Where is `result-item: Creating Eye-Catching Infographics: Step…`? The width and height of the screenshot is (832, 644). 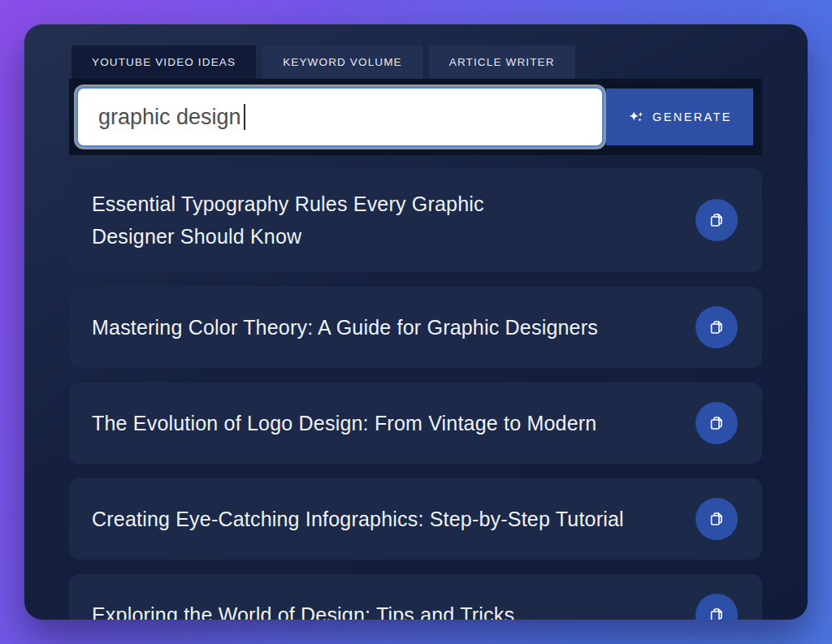
result-item: Creating Eye-Catching Infographics: Step… is located at coordinates (416, 519).